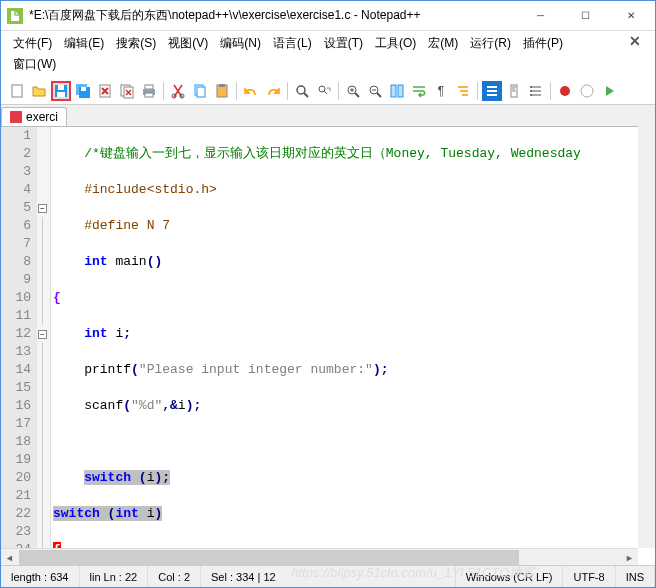 Image resolution: width=656 pixels, height=588 pixels. Describe the element at coordinates (178, 91) in the screenshot. I see `cut-icon` at that location.